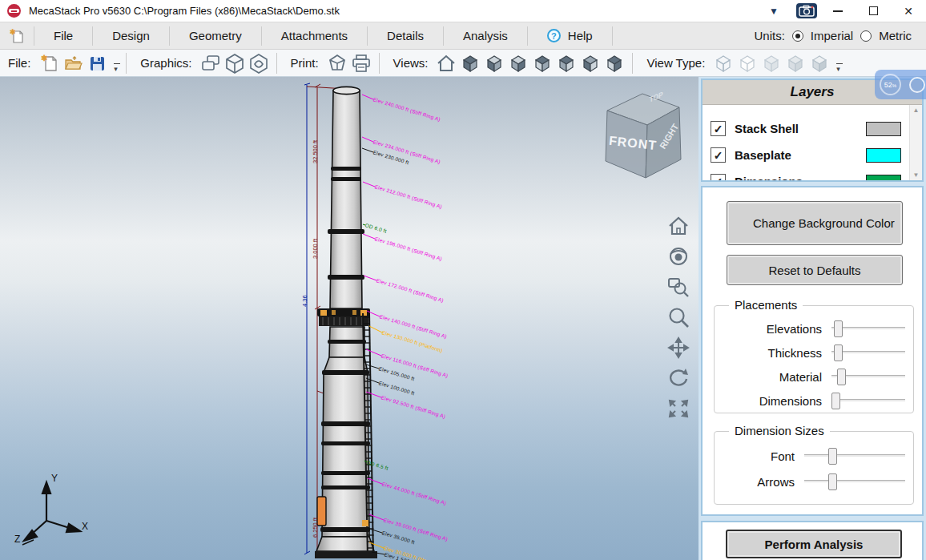 This screenshot has height=560, width=926. What do you see at coordinates (758, 482) in the screenshot?
I see `slider-label: Arrows` at bounding box center [758, 482].